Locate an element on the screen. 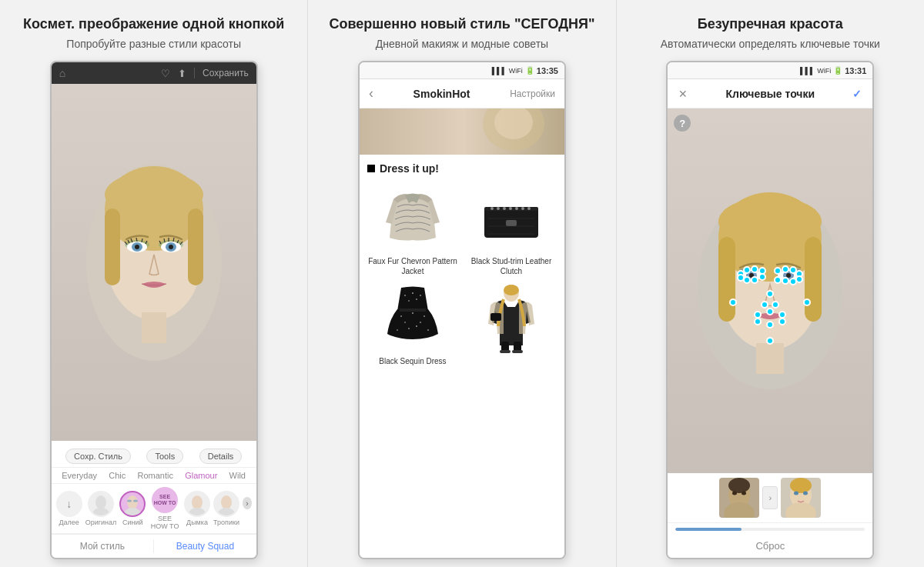 This screenshot has height=567, width=924. thumb-original: Оригинал is located at coordinates (102, 509).